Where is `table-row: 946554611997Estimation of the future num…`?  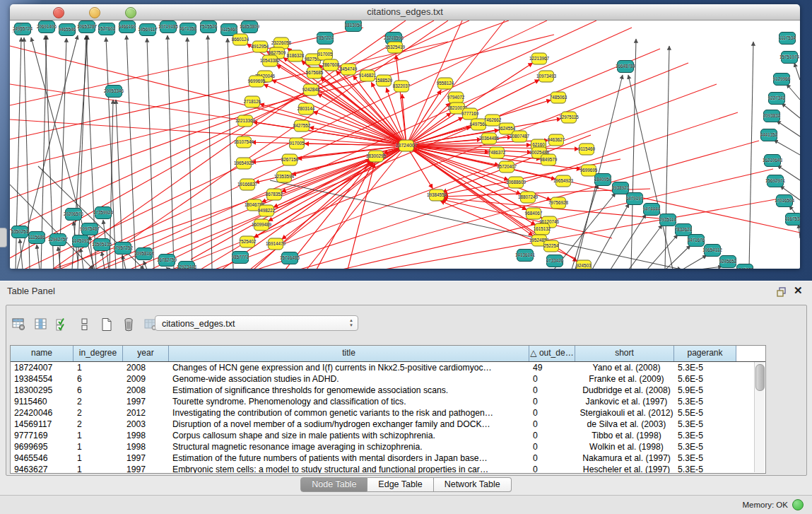 table-row: 946554611997Estimation of the future num… is located at coordinates (388, 458).